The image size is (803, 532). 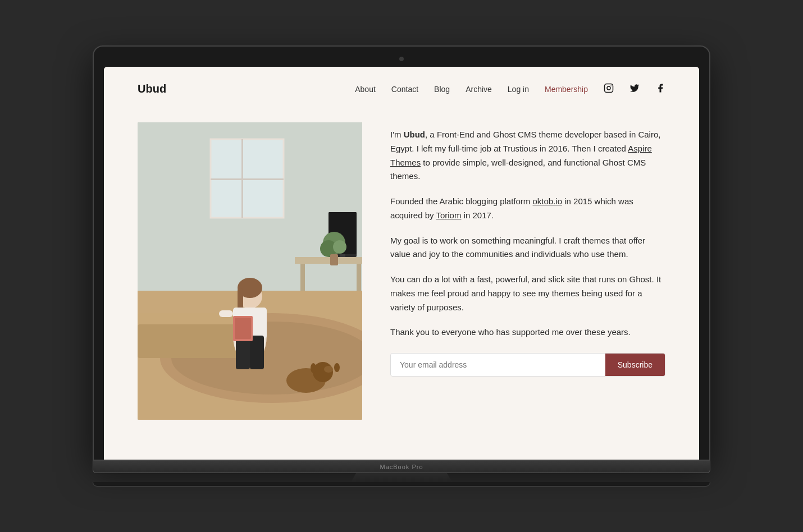 I want to click on brand-name: Ubud, so click(x=414, y=135).